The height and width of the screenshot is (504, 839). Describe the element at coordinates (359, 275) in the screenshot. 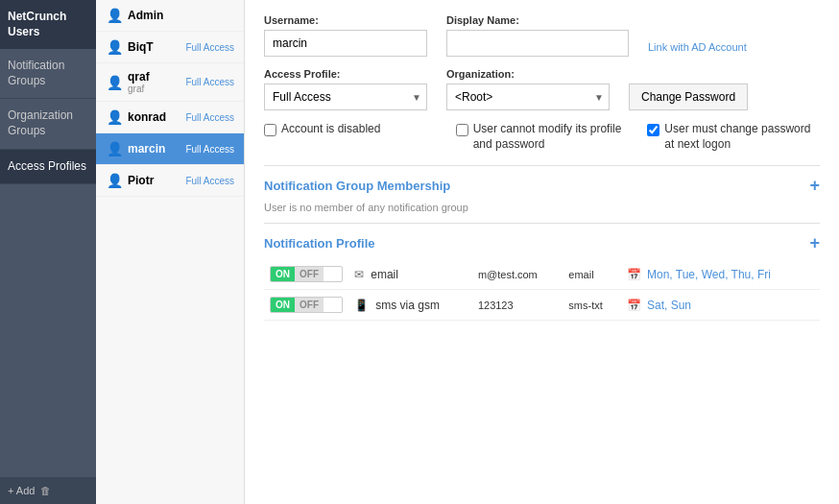

I see `type-icon: ✉` at that location.